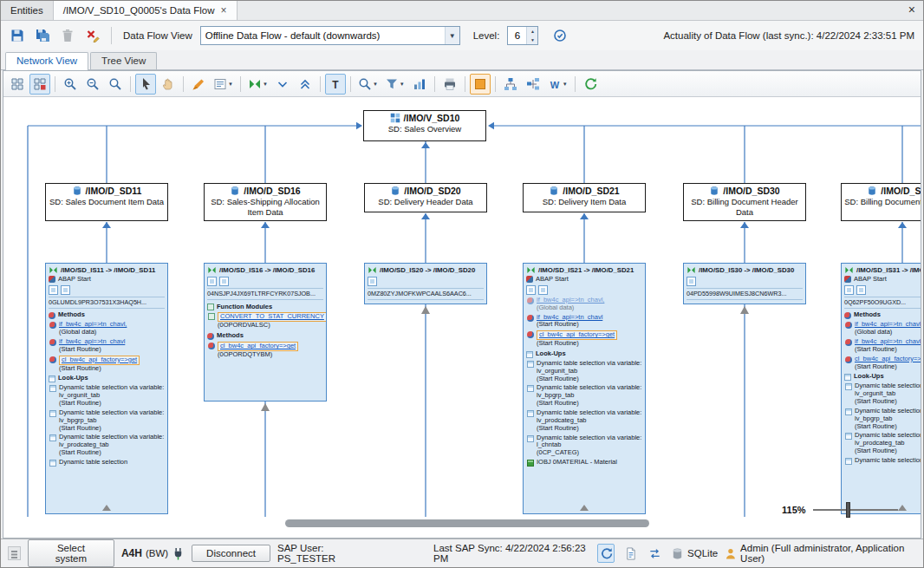 The width and height of the screenshot is (924, 568). I want to click on transformation-filter-icon: ▼, so click(258, 84).